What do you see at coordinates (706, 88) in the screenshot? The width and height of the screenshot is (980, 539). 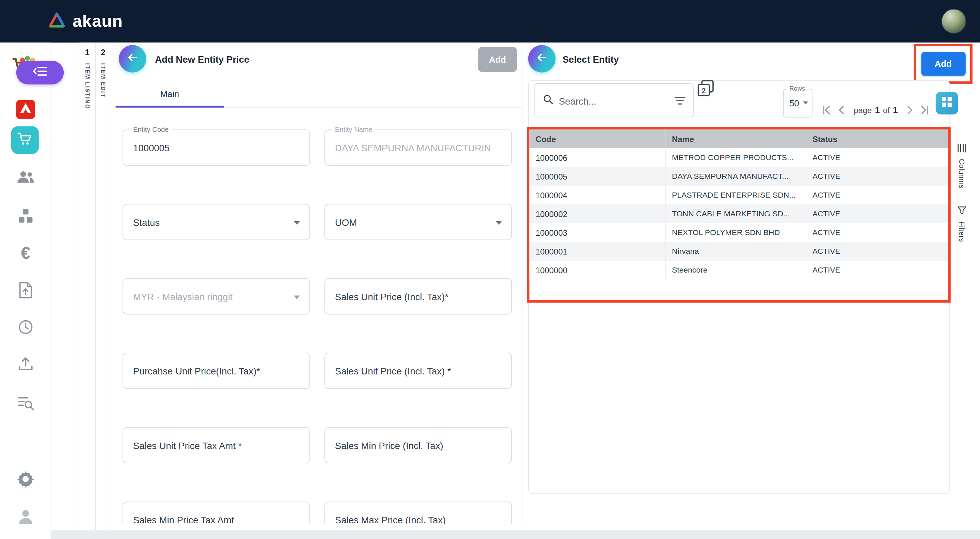 I see `split-view-button: 2` at bounding box center [706, 88].